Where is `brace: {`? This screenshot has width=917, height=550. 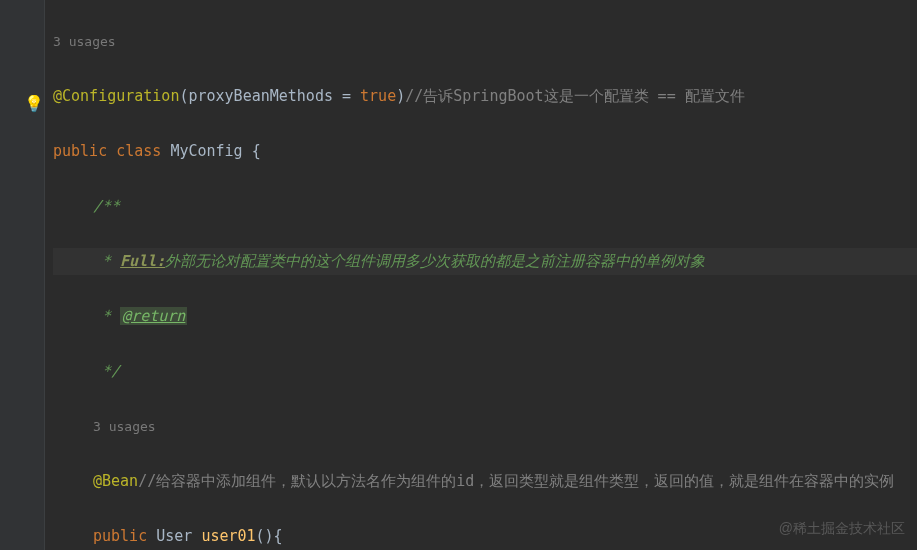 brace: { is located at coordinates (256, 151).